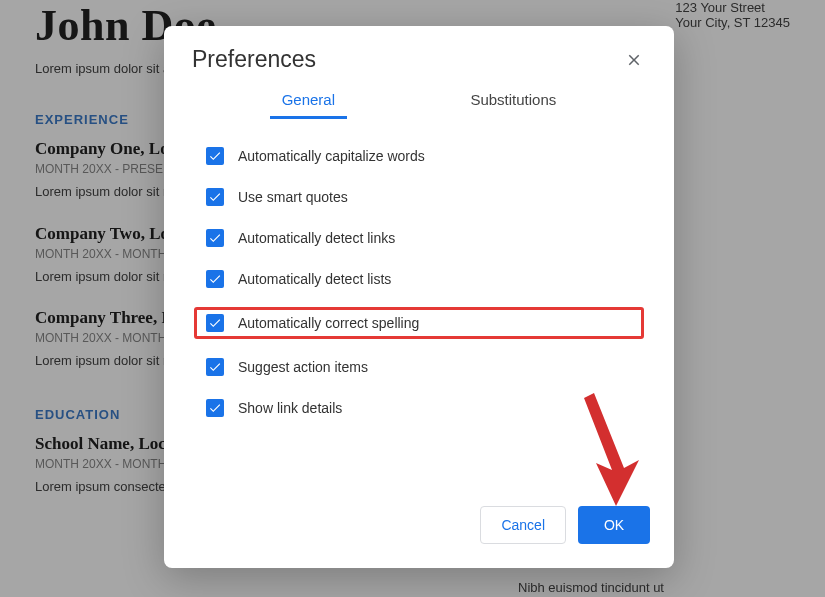 The width and height of the screenshot is (825, 597). Describe the element at coordinates (634, 60) in the screenshot. I see `close-icon` at that location.